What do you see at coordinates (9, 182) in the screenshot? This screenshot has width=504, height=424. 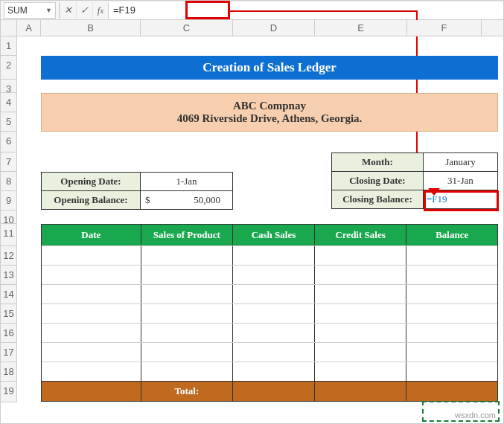 I see `row-header: 8` at bounding box center [9, 182].